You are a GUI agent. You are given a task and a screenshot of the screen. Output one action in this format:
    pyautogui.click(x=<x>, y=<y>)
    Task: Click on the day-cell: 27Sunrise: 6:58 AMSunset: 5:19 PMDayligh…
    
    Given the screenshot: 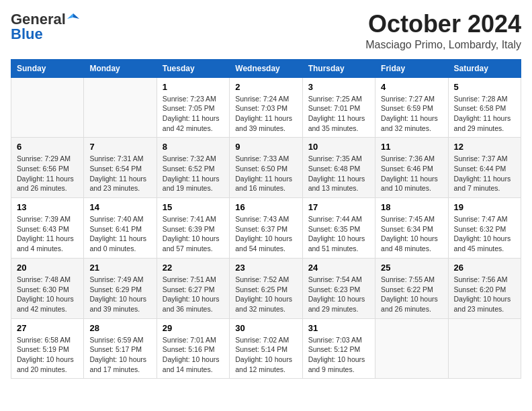 What is the action you would take?
    pyautogui.click(x=48, y=349)
    